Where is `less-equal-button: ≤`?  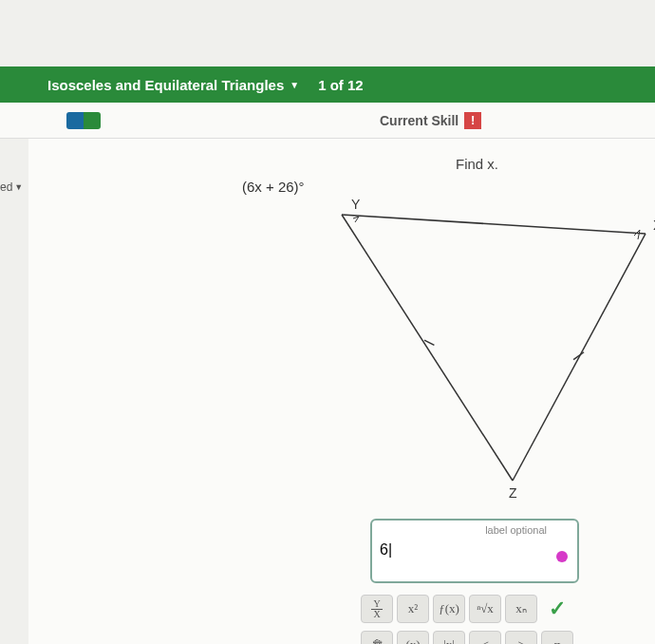 less-equal-button: ≤ is located at coordinates (485, 637).